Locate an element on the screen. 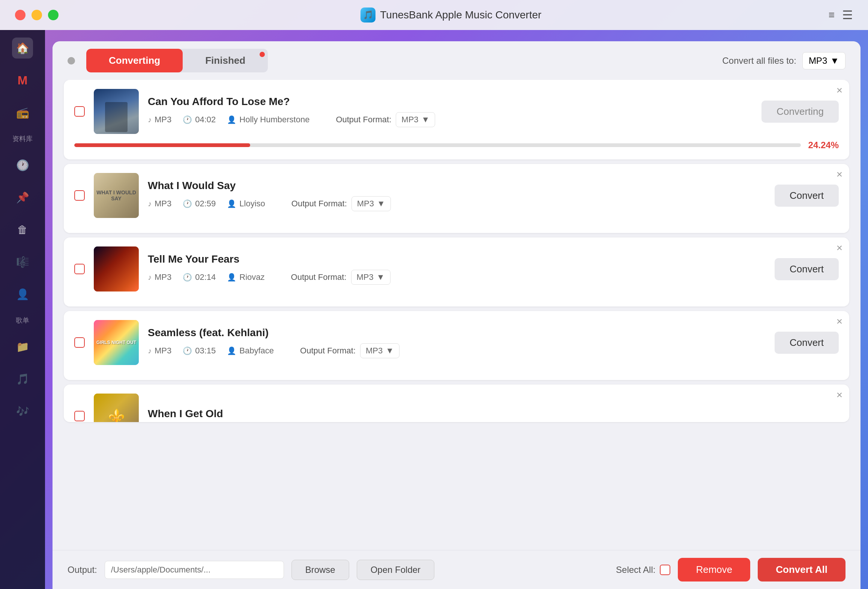 The image size is (868, 589). song-info-5: When I Get Old is located at coordinates (493, 415).